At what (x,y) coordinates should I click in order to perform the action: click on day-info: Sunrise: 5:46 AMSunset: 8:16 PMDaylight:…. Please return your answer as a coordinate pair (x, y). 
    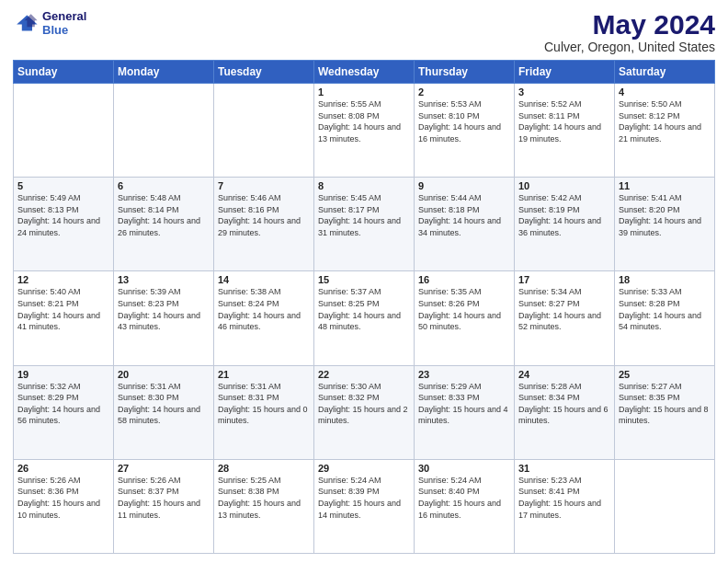
    Looking at the image, I should click on (264, 215).